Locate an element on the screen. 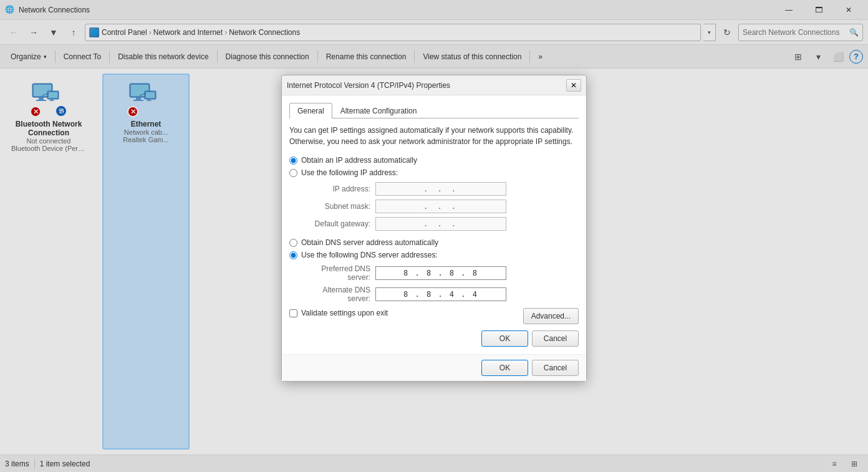 The image size is (868, 472). preferred-dns-row: Preferred DNS server: is located at coordinates (440, 273).